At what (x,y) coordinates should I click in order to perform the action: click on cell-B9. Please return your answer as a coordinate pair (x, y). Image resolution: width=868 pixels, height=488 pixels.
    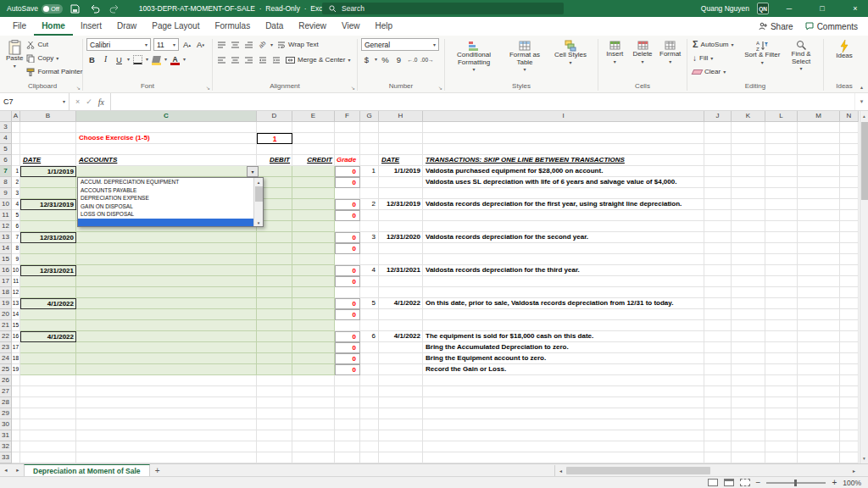
    Looking at the image, I should click on (48, 193).